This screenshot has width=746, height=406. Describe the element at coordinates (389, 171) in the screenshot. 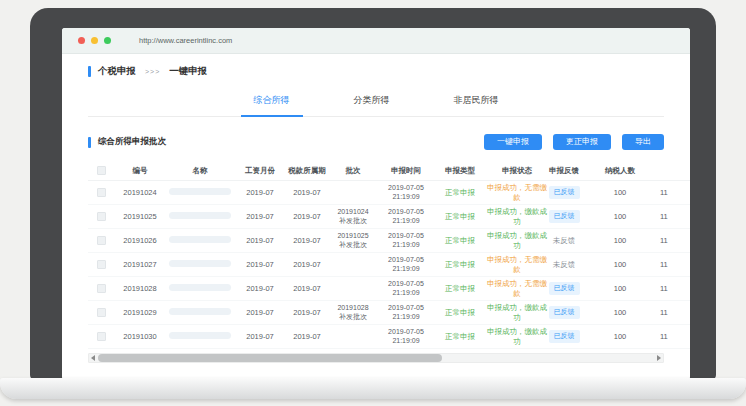

I see `table-header-row: 编号 名称 工资月份 税款所属期 批次 申报时间 申报类型 申报状态 申报反馈 …` at that location.